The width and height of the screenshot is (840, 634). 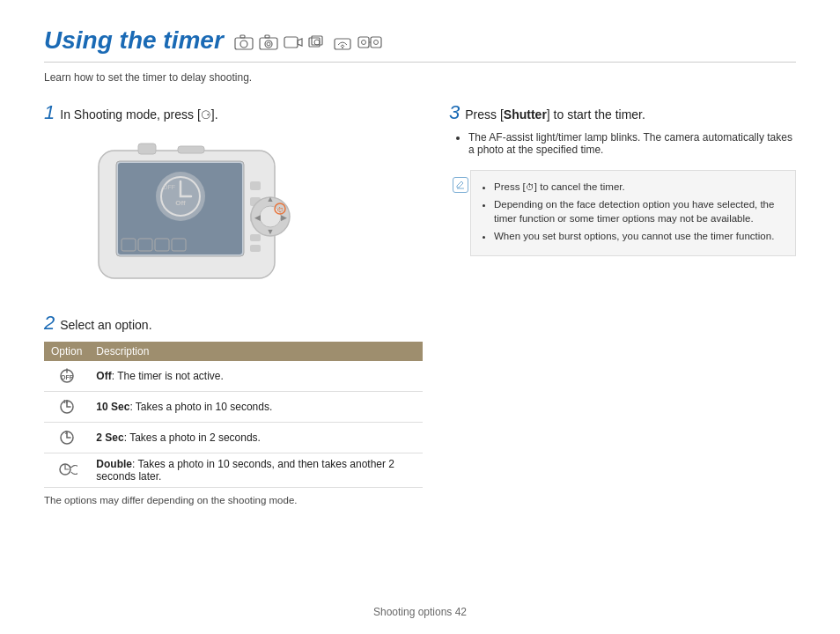 What do you see at coordinates (233, 323) in the screenshot?
I see `step2-header: 2 Select an option.` at bounding box center [233, 323].